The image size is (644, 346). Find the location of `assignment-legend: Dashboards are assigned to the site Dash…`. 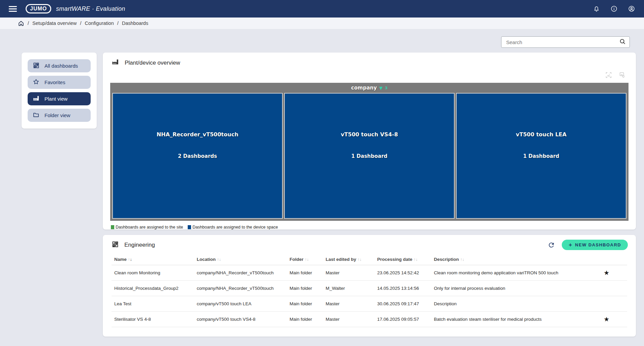

assignment-legend: Dashboards are assigned to the site Dash… is located at coordinates (373, 227).